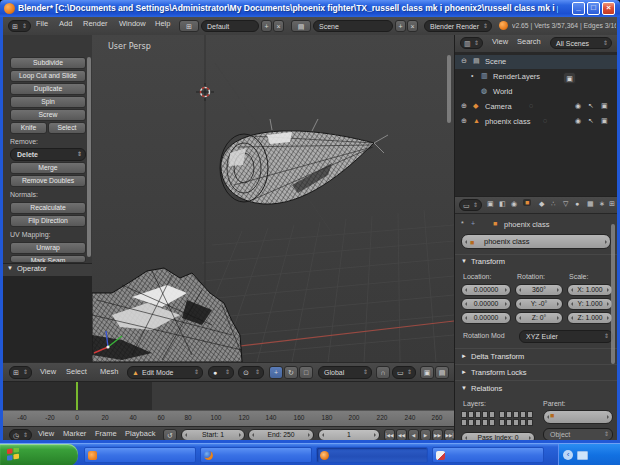 The height and width of the screenshot is (465, 620). What do you see at coordinates (48, 76) in the screenshot?
I see `loop-cut-button: Loop Cut and Slide` at bounding box center [48, 76].